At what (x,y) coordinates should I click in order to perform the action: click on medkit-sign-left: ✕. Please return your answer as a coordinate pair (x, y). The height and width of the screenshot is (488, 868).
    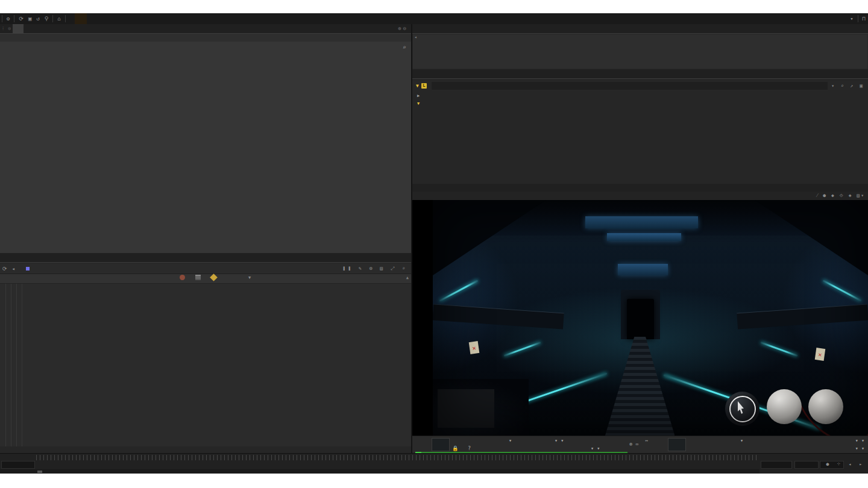
    Looking at the image, I should click on (474, 348).